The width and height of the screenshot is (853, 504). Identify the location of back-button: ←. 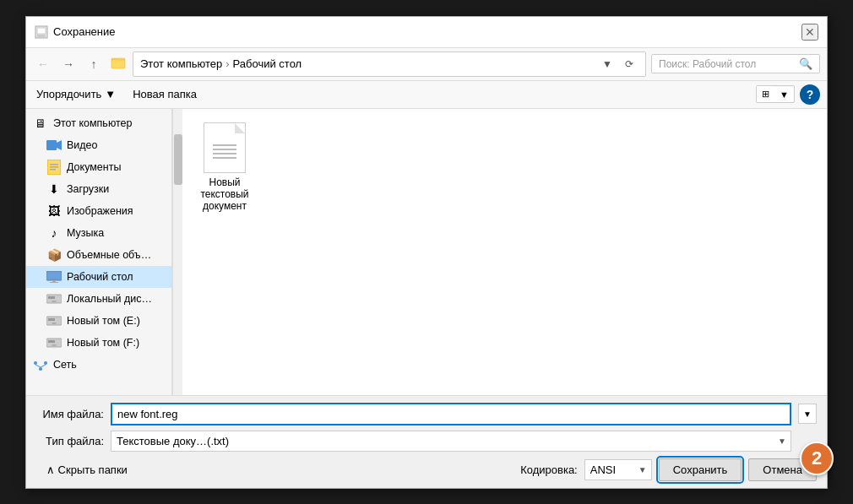
(43, 64).